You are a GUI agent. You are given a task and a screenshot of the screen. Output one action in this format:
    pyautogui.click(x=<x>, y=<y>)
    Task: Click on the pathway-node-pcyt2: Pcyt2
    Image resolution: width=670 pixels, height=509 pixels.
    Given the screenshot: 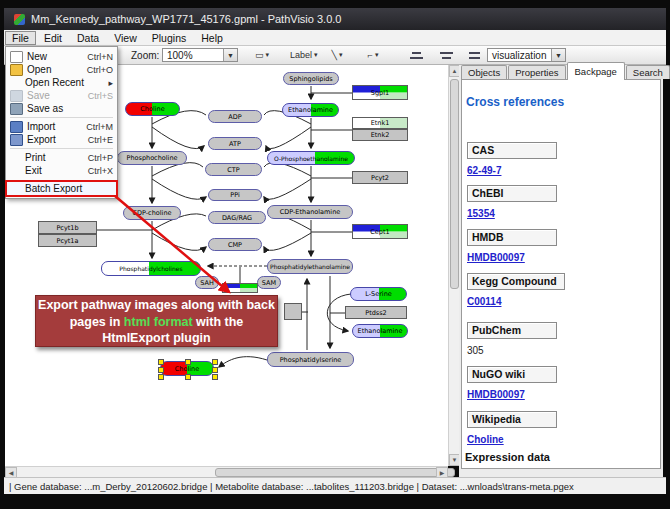 What is the action you would take?
    pyautogui.click(x=380, y=178)
    